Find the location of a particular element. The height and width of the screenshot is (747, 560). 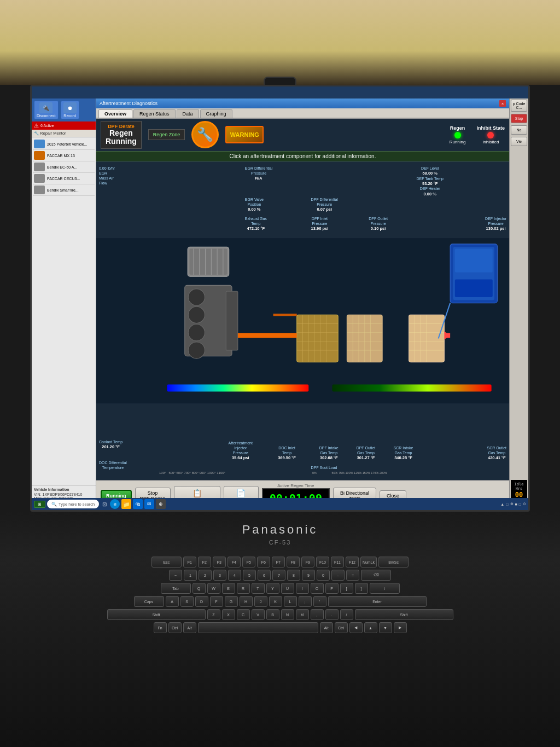

key-f4: F4 is located at coordinates (234, 562).